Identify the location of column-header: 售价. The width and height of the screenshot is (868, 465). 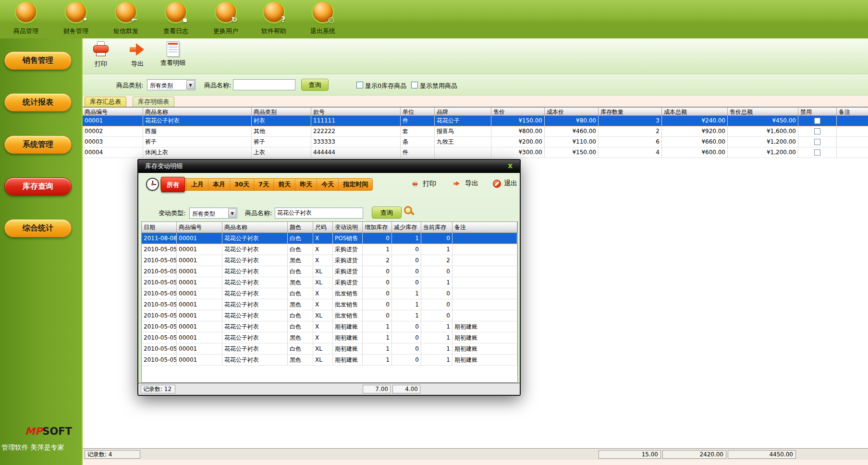
(518, 111).